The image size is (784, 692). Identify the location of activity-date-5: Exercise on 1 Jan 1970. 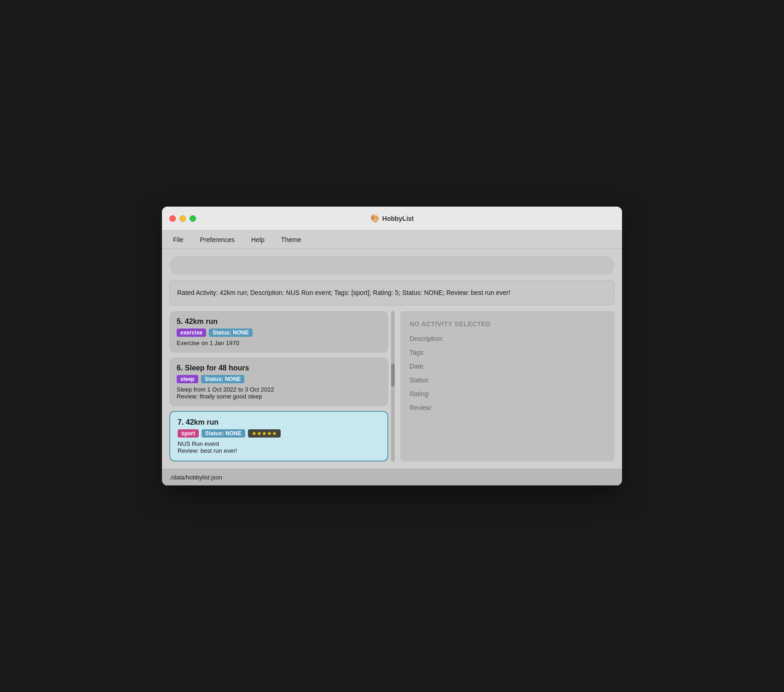
(279, 343).